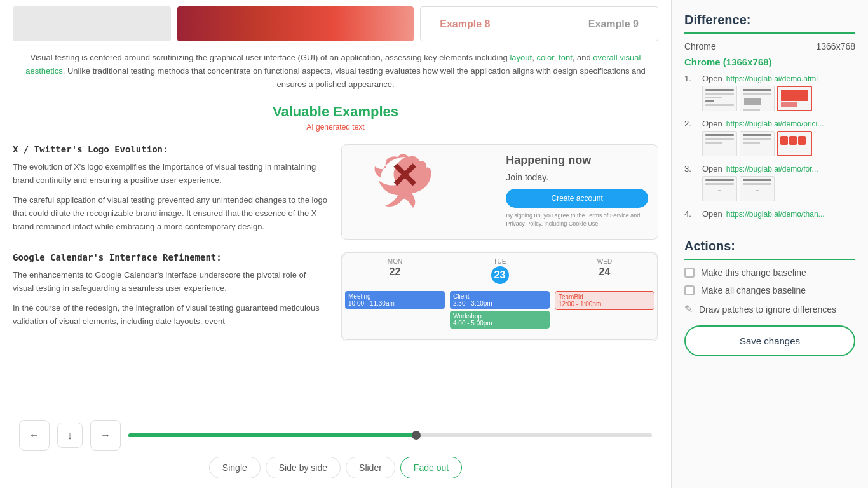  Describe the element at coordinates (336, 24) in the screenshot. I see `header-images-row: Example 8 Example 9` at that location.